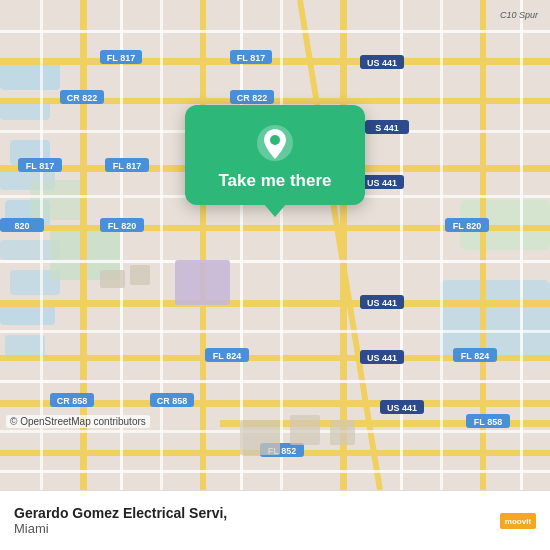 The height and width of the screenshot is (550, 550). Describe the element at coordinates (275, 155) in the screenshot. I see `popup-card: Take me there` at that location.